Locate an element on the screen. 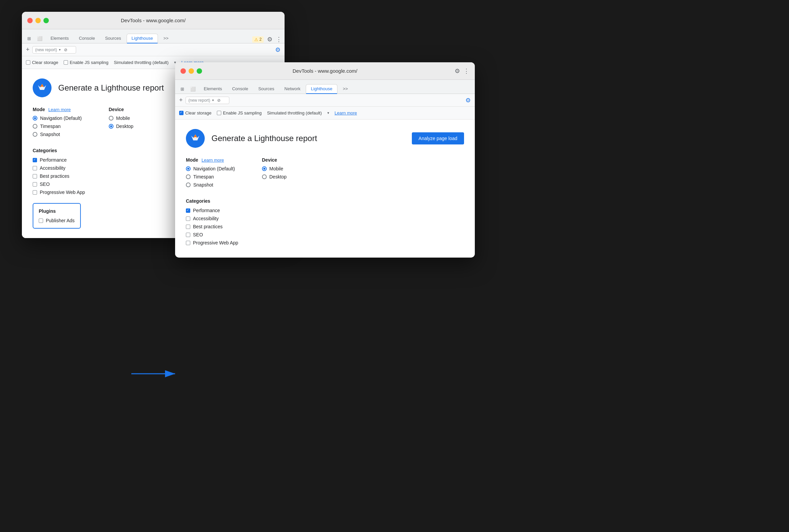 Image resolution: width=789 pixels, height=532 pixels. tab-console-2: Console is located at coordinates (240, 89).